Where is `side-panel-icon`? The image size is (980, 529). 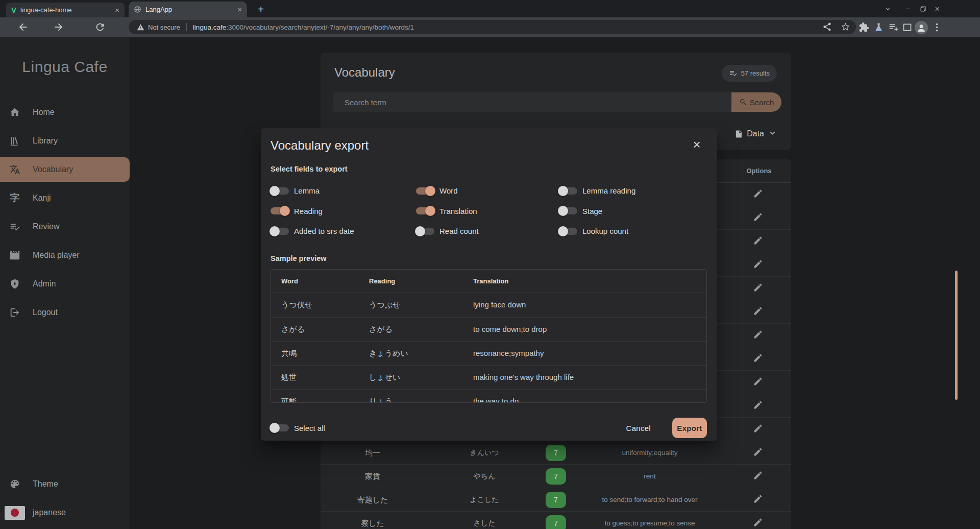
side-panel-icon is located at coordinates (907, 28).